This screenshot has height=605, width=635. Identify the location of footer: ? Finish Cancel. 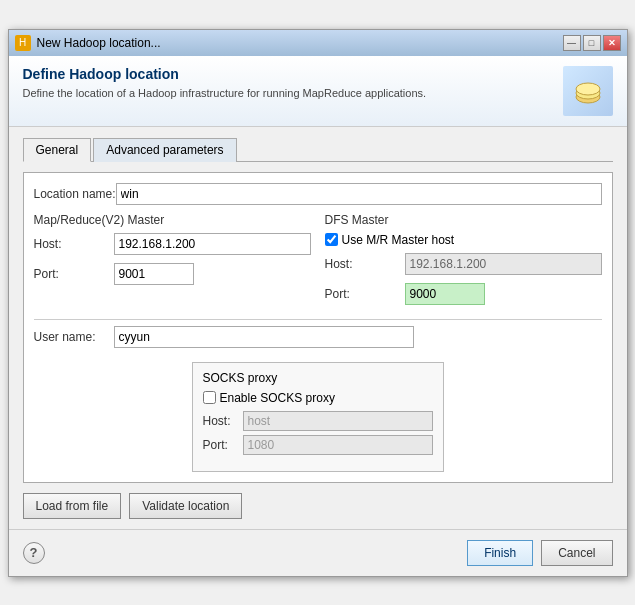
(318, 552).